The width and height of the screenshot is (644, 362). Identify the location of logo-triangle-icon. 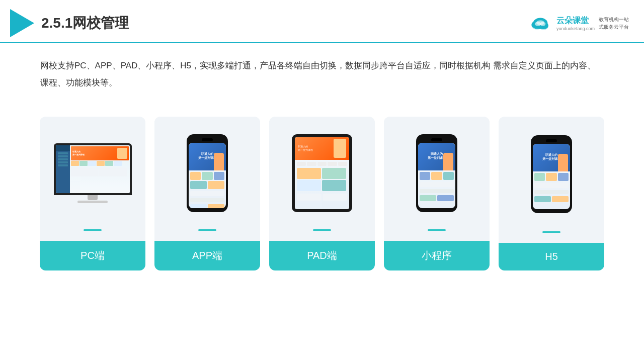
(22, 23).